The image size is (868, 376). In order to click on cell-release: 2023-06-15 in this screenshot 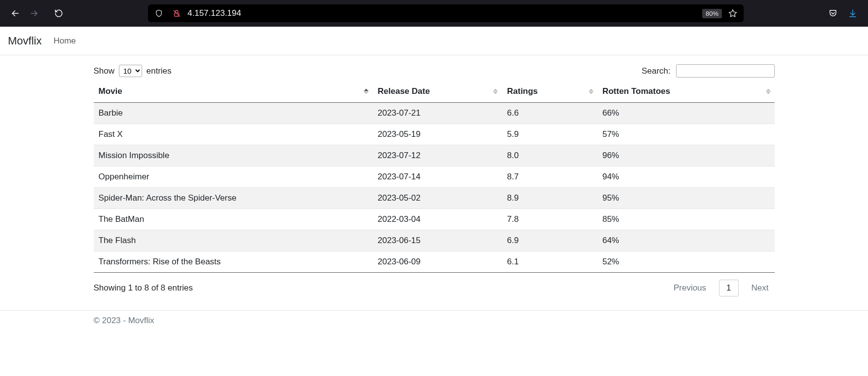, I will do `click(437, 241)`.